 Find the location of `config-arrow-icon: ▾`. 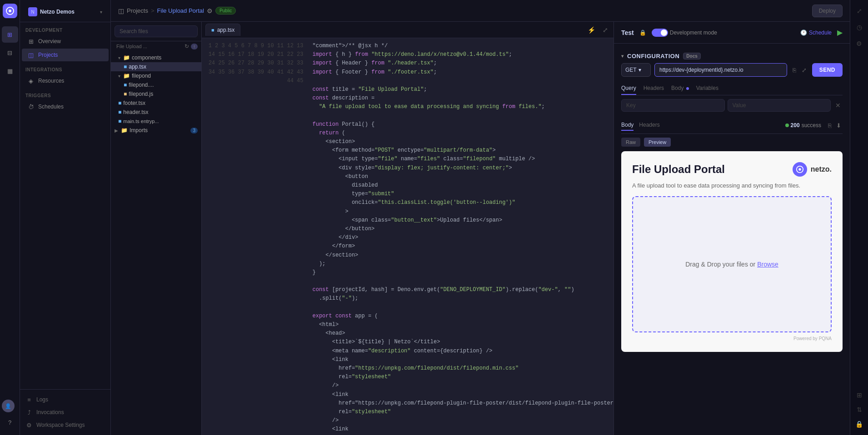

config-arrow-icon: ▾ is located at coordinates (623, 56).